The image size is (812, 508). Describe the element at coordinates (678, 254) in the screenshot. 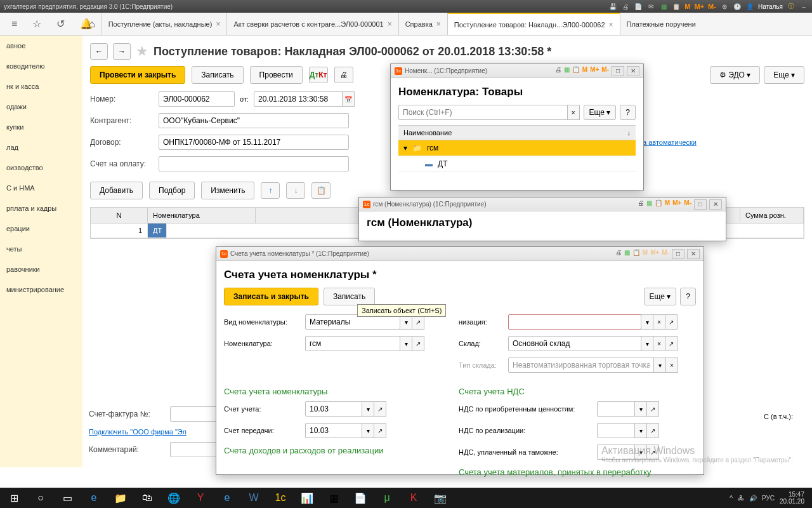

I see `maximize-icon: □` at that location.